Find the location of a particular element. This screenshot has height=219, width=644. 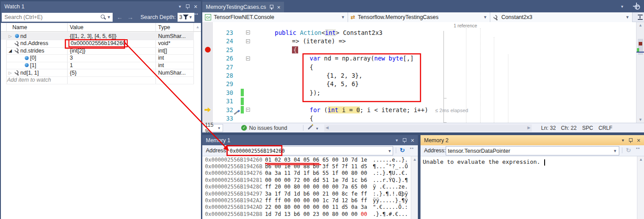

code-line: 32−for (int i = 0; i < iterate; i++)≤ 2m… is located at coordinates (419, 110).